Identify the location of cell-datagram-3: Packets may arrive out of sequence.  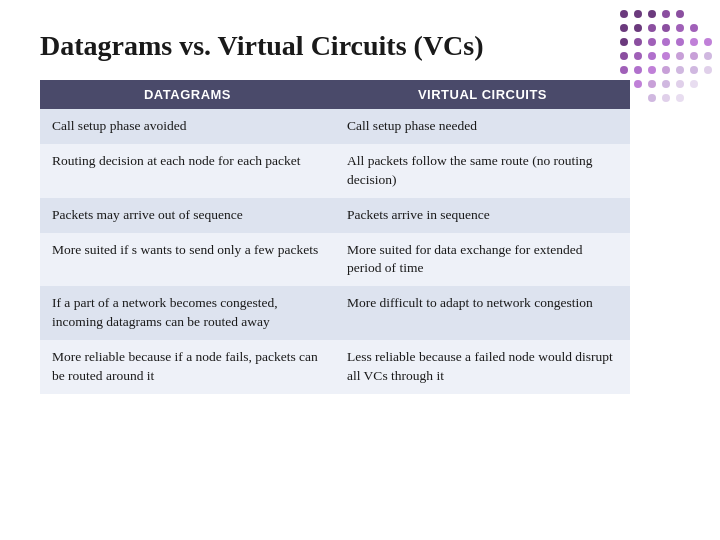
(188, 216).